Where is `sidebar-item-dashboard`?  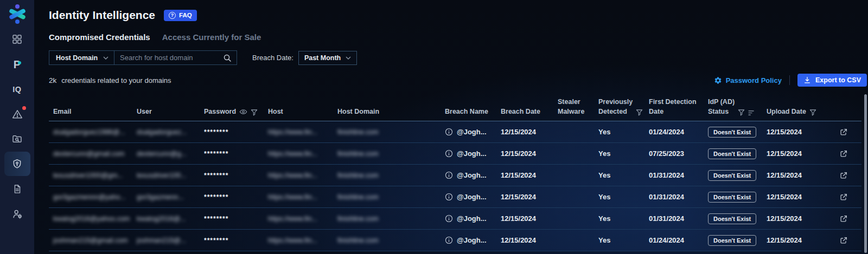
sidebar-item-dashboard is located at coordinates (17, 39).